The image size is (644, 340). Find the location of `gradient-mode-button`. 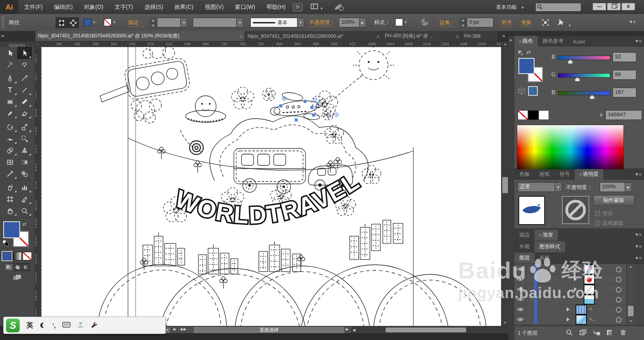

gradient-mode-button is located at coordinates (17, 256).